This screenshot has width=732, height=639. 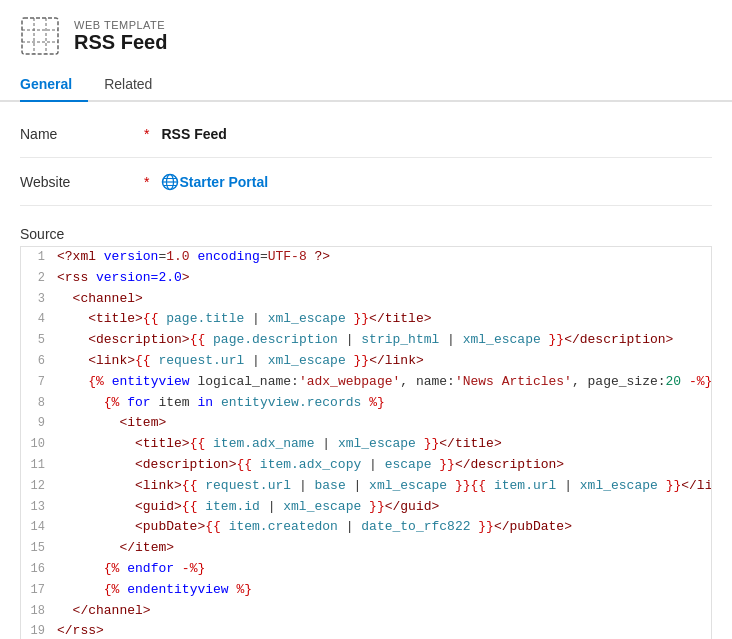 I want to click on page-header: WEB TEMPLATE RSS Feed, so click(x=366, y=34).